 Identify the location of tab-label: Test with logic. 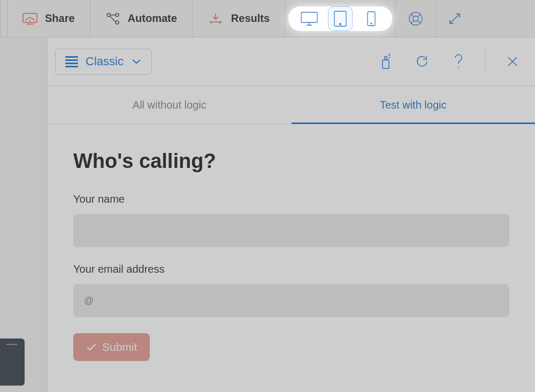
(413, 105).